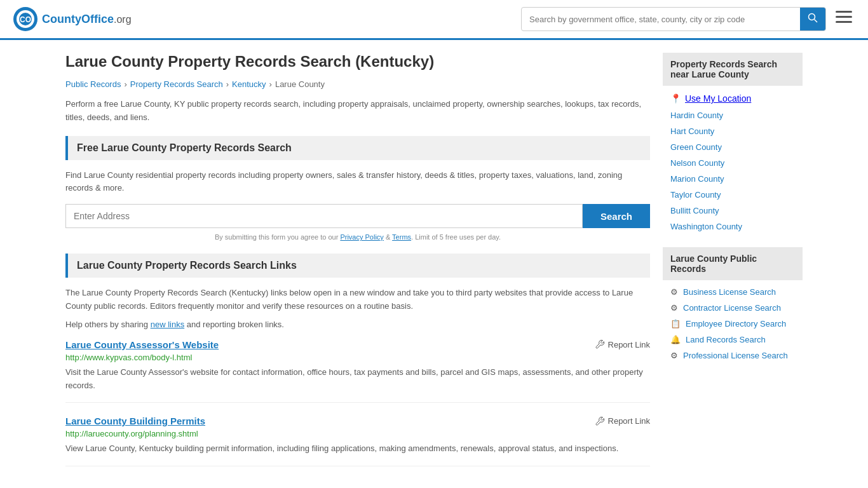 The image size is (868, 488). What do you see at coordinates (674, 308) in the screenshot?
I see `gear-icon-contractor: ⚙` at bounding box center [674, 308].